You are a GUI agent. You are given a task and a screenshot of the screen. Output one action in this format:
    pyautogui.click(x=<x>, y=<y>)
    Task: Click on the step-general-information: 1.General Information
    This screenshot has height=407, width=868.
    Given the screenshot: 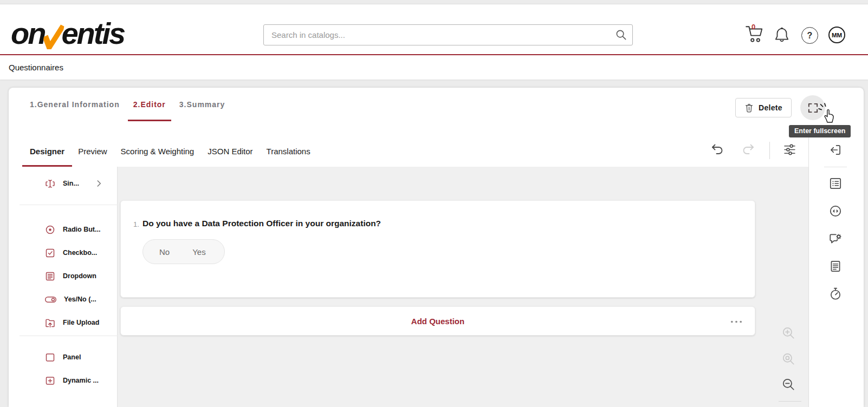 What is the action you would take?
    pyautogui.click(x=75, y=104)
    